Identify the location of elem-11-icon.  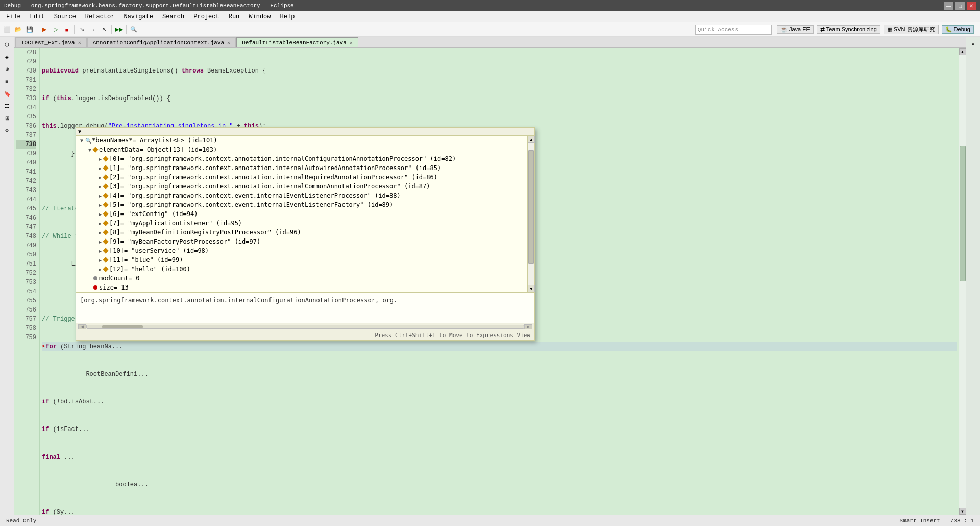
(105, 259).